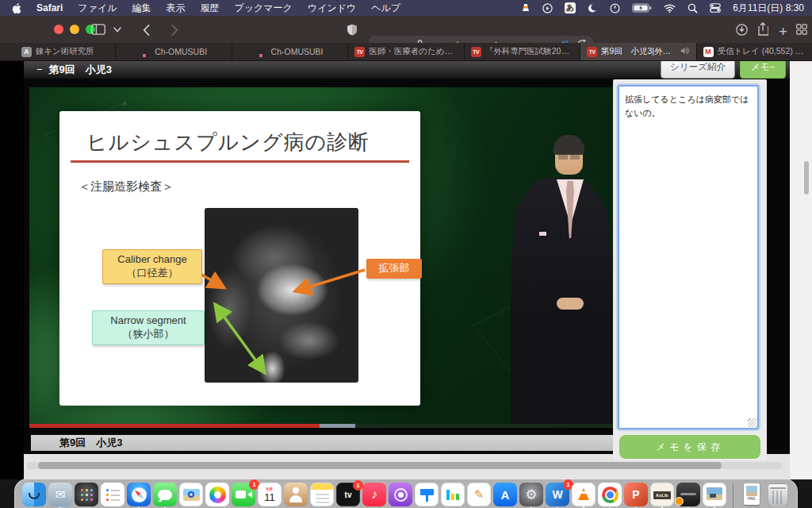 Image resolution: width=812 pixels, height=508 pixels. I want to click on dock-icon-launchpad, so click(86, 495).